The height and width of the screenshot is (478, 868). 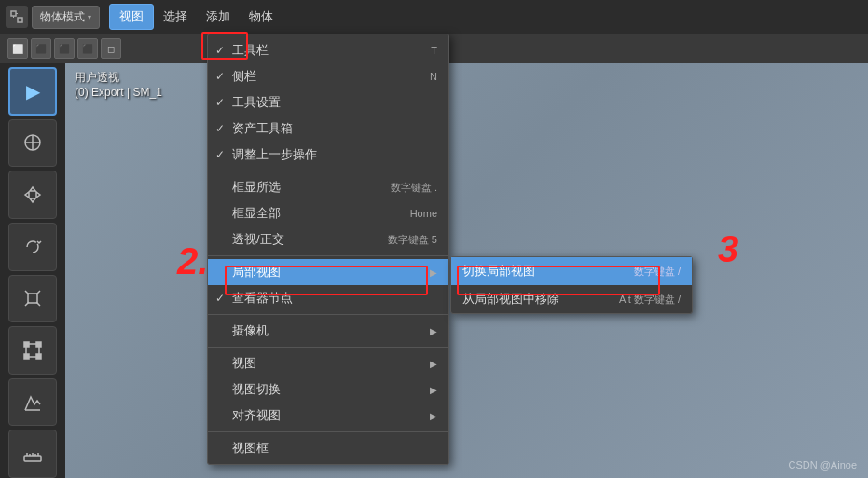 What do you see at coordinates (572, 271) in the screenshot?
I see `submenu-toggle-local-view: 切换局部视图 数字键盘 /` at bounding box center [572, 271].